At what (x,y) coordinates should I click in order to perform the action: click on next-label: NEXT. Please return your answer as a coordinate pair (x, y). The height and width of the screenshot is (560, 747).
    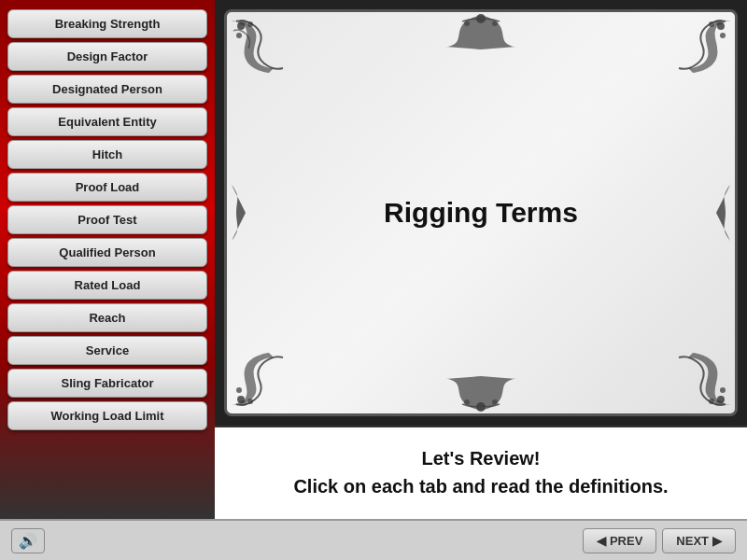
    Looking at the image, I should click on (693, 541).